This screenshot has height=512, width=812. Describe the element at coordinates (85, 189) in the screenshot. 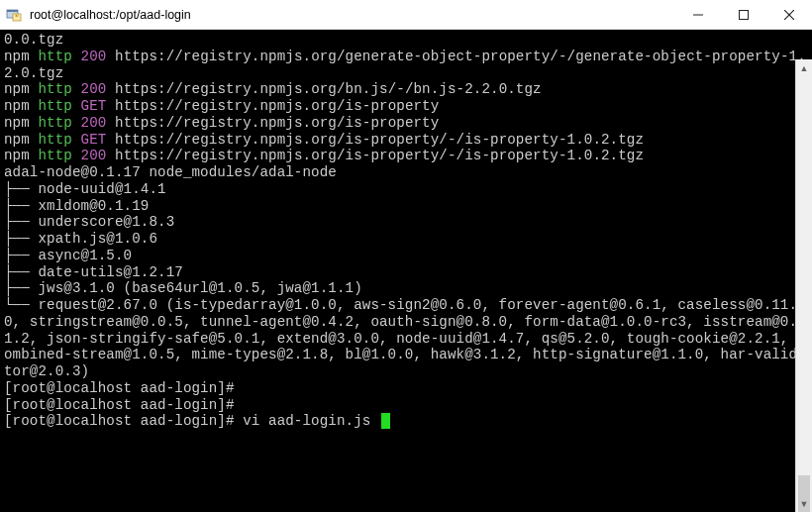

I see `dep-tree-line: ├── node-uuid@1.4.1` at that location.